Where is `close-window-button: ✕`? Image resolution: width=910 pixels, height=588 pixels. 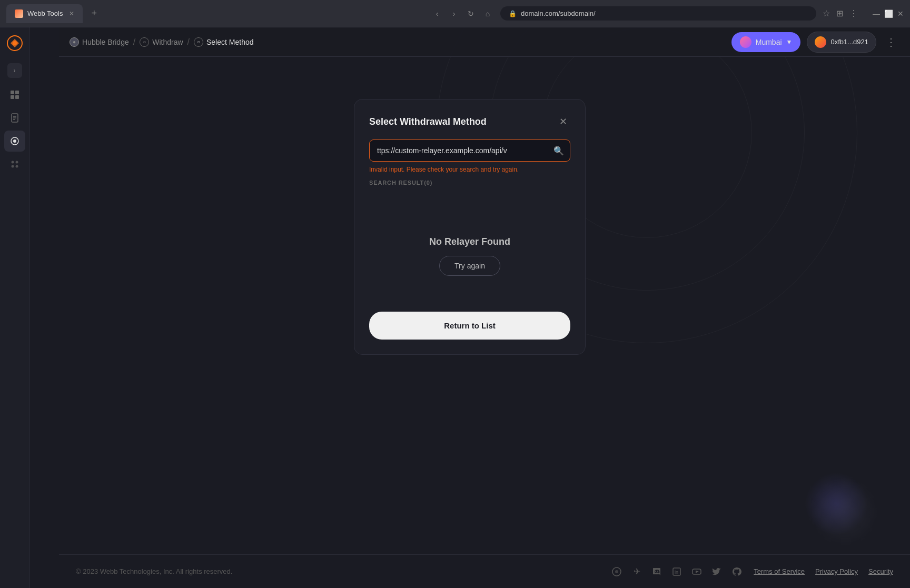 close-window-button: ✕ is located at coordinates (901, 14).